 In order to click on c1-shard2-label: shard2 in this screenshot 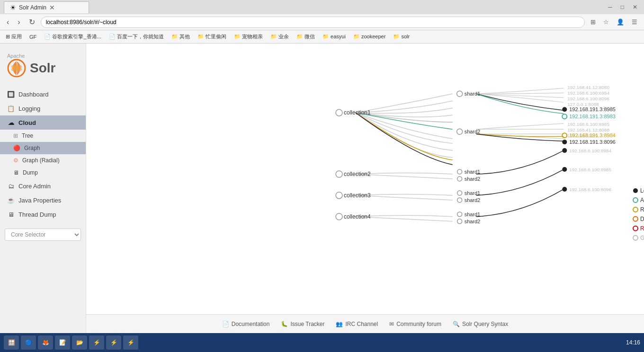, I will do `click(473, 132)`.